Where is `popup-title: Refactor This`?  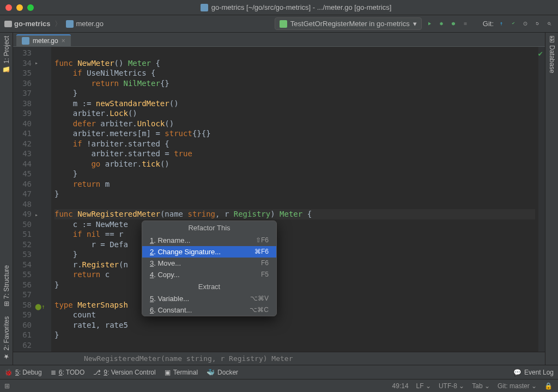
popup-title: Refactor This is located at coordinates (209, 228).